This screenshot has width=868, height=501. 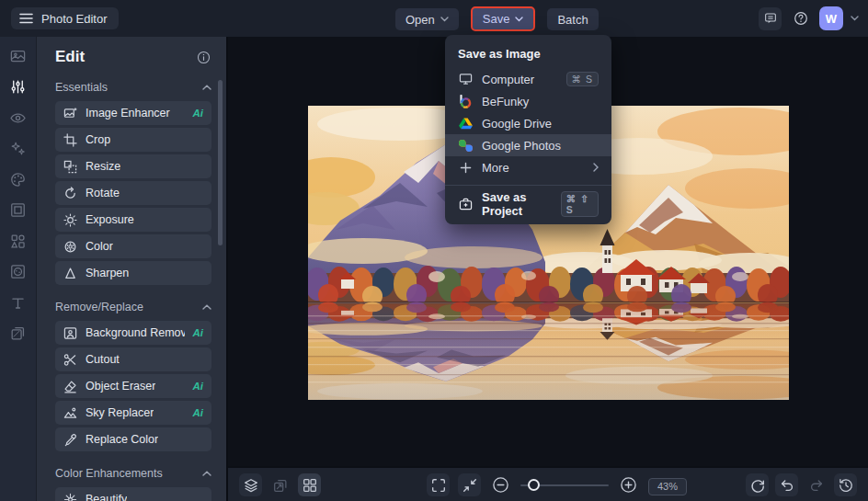 What do you see at coordinates (18, 118) in the screenshot?
I see `eye-icon` at bounding box center [18, 118].